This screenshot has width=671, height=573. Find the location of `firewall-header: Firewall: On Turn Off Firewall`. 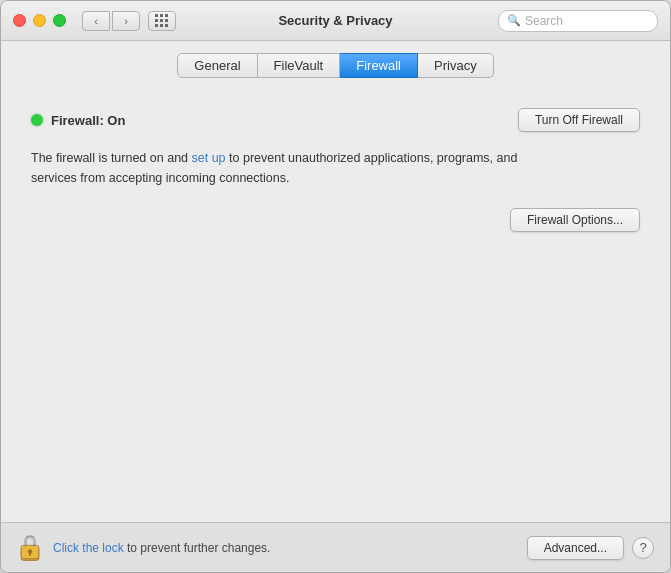

firewall-header: Firewall: On Turn Off Firewall is located at coordinates (336, 120).